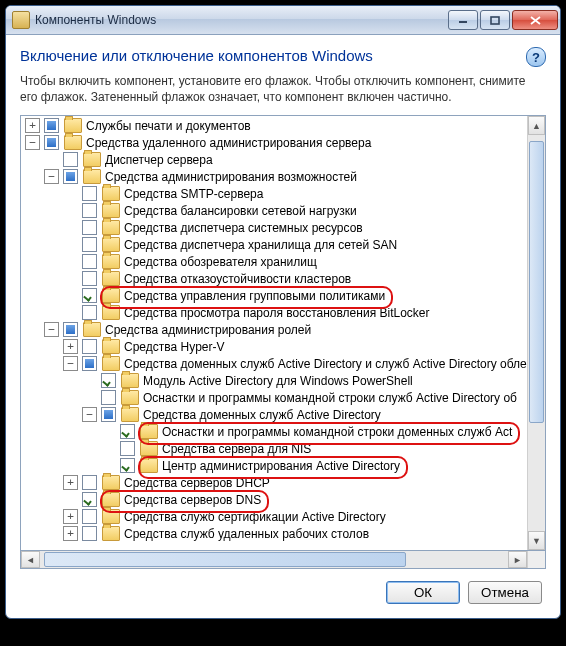  Describe the element at coordinates (274, 398) in the screenshot. I see `tree-row: Оснастки и программы командной строки сл…` at that location.